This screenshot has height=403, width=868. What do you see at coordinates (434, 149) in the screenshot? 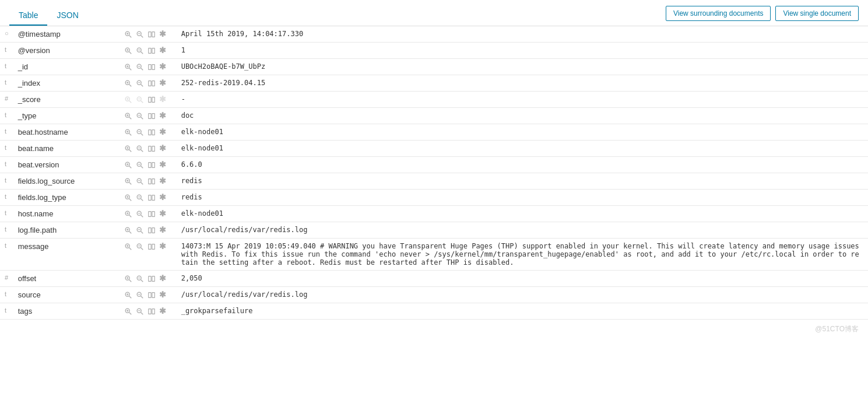
I see `table-row: tbeat.name` at bounding box center [434, 149].